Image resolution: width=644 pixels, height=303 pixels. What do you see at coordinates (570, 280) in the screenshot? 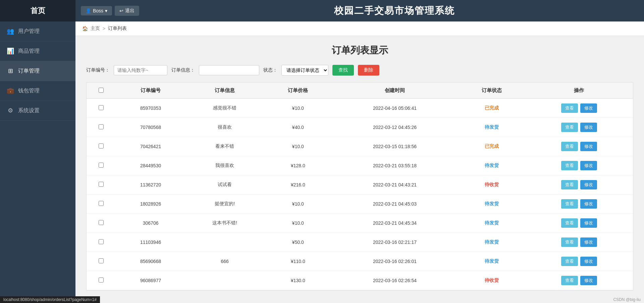
I see `view-button-9: 查看` at bounding box center [570, 280].